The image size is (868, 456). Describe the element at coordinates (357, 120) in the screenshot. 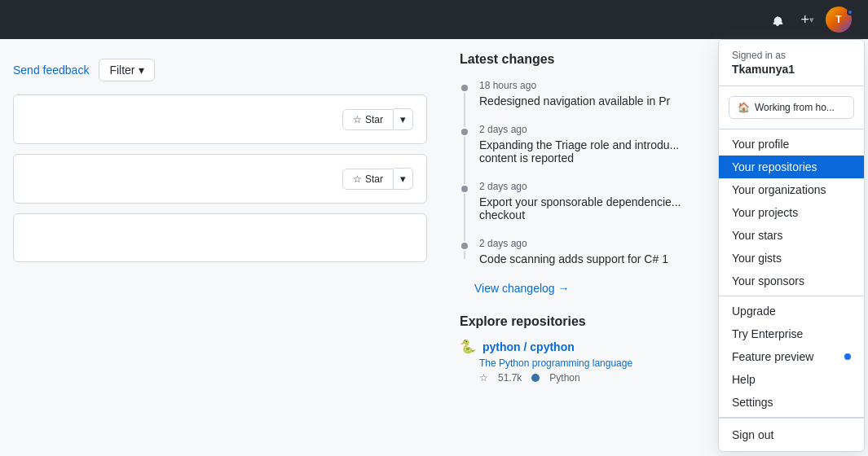

I see `star-icon-1: ☆` at that location.